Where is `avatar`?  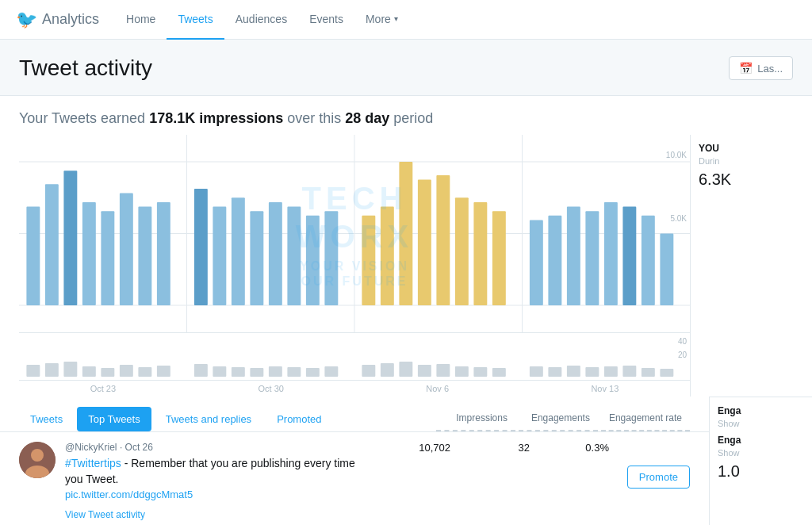
avatar is located at coordinates (37, 460).